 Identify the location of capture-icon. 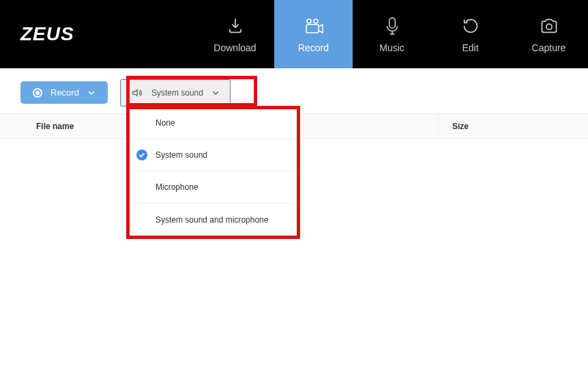
(549, 26).